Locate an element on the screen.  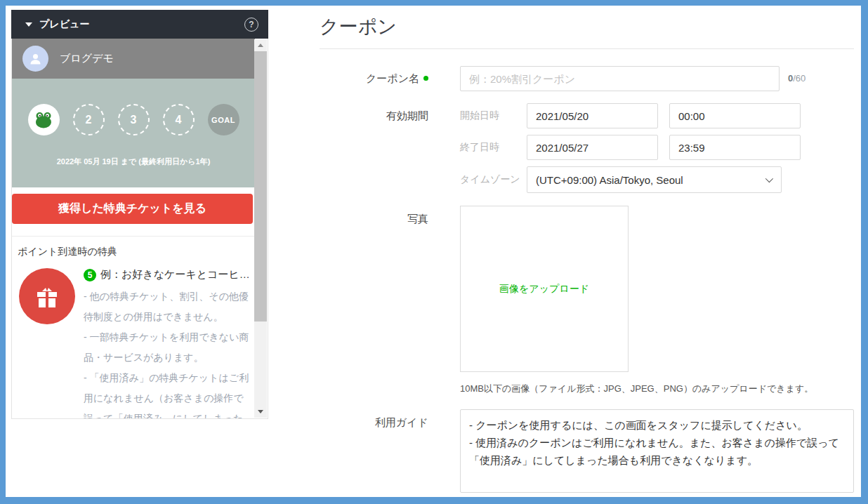
timezone-select: (UTC+09:00) Asia/Tokyo, Seoul is located at coordinates (655, 180).